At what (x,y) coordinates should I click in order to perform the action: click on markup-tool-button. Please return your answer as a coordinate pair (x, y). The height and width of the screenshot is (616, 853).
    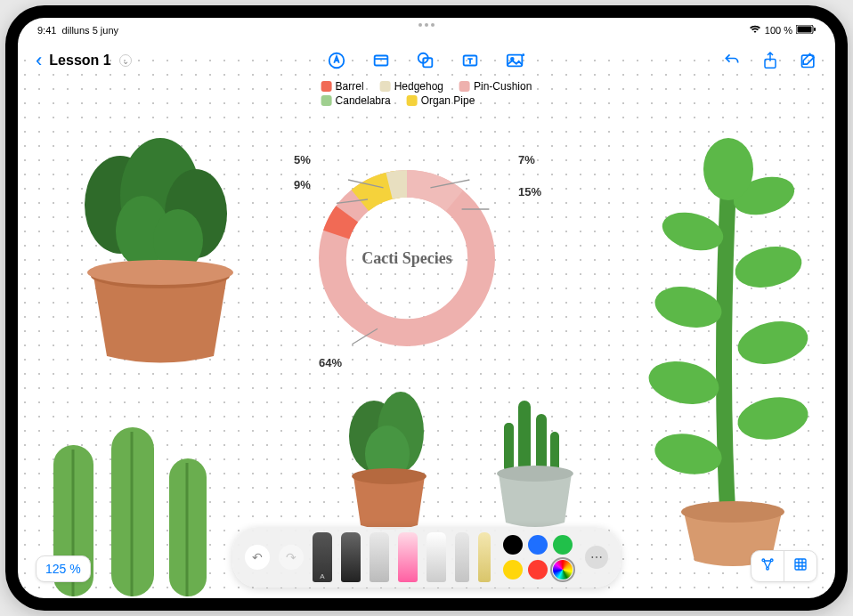
    Looking at the image, I should click on (337, 61).